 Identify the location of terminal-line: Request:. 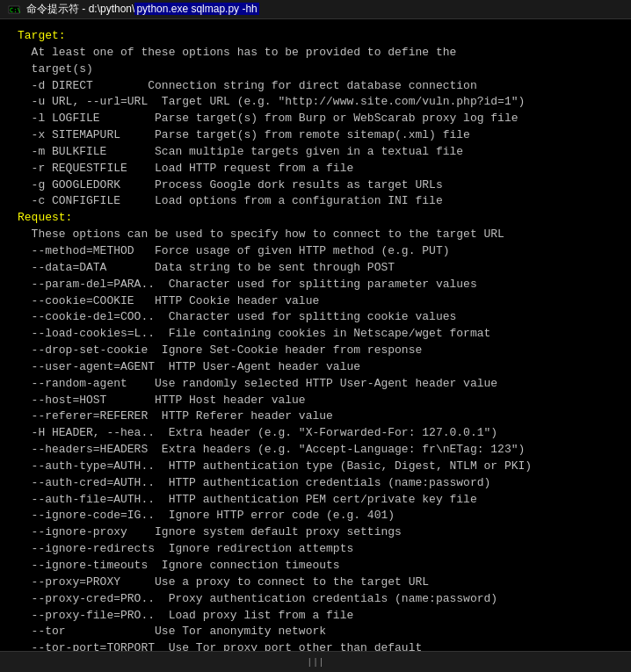
(316, 218).